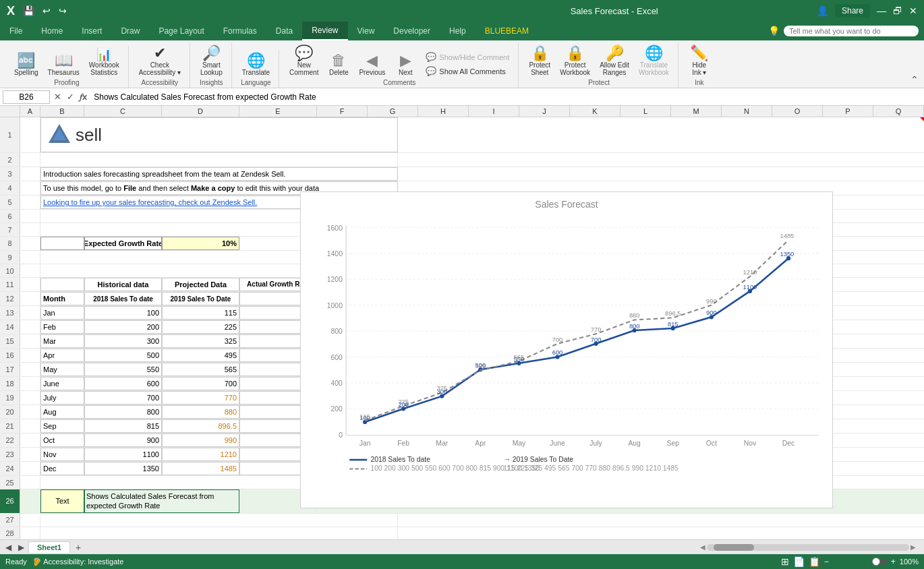 The width and height of the screenshot is (924, 569). What do you see at coordinates (219, 534) in the screenshot?
I see `cell-B28` at bounding box center [219, 534].